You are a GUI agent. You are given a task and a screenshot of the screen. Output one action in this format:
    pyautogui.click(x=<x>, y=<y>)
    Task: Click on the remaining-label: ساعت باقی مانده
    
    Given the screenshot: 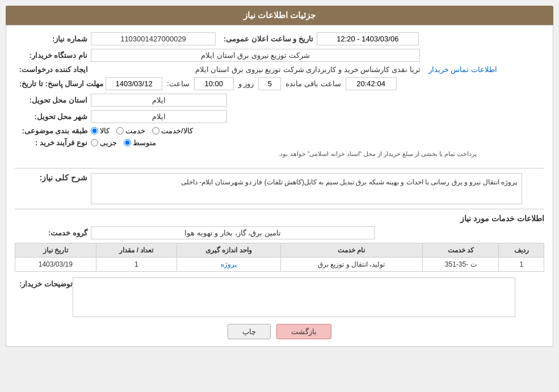 What is the action you would take?
    pyautogui.click(x=313, y=84)
    